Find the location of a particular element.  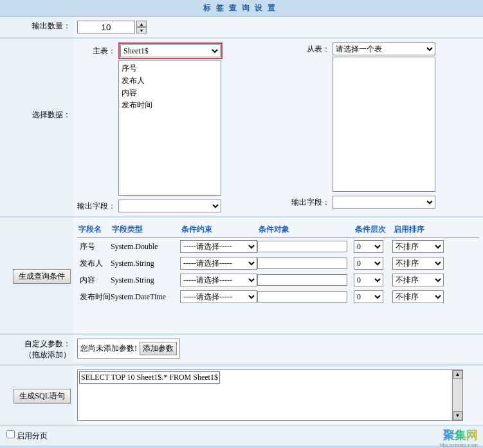

scrollbar: ▲ ▼ is located at coordinates (457, 395).